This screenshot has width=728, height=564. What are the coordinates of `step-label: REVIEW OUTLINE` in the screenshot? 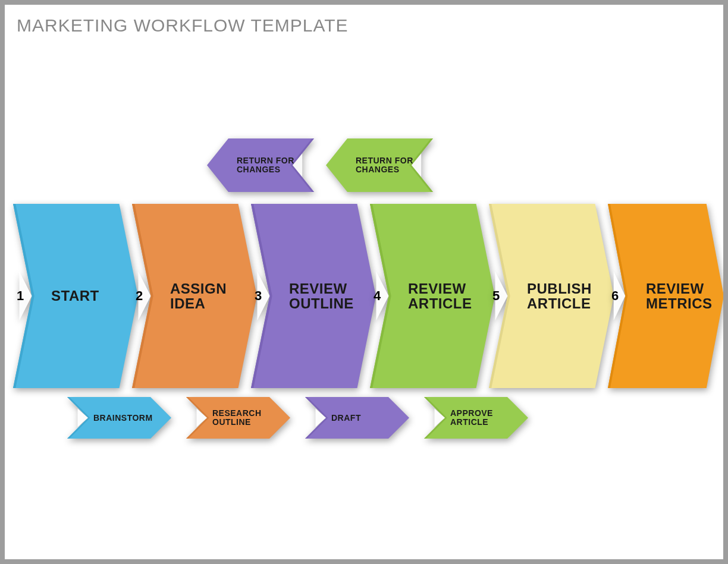 It's located at (330, 296).